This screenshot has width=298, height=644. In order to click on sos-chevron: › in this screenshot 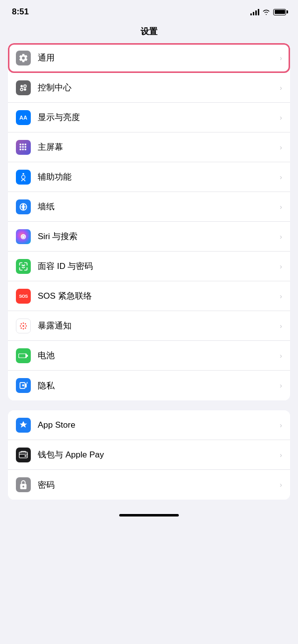, I will do `click(281, 296)`.